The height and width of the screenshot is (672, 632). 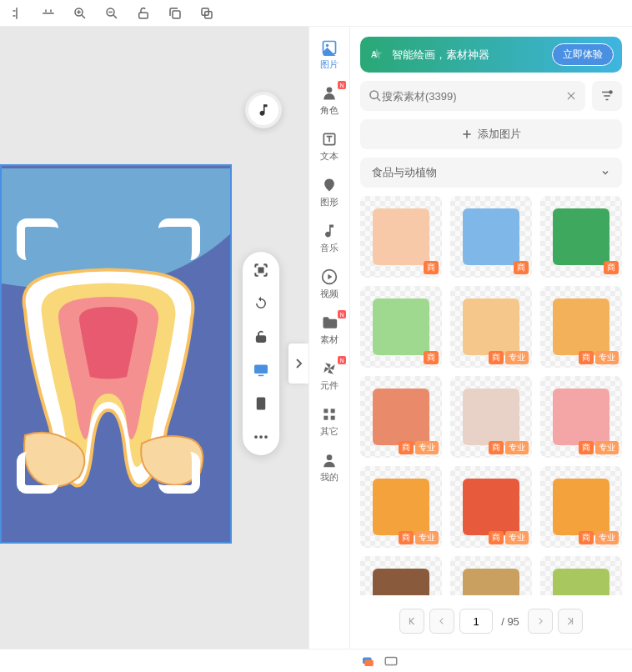 I want to click on search-icon, so click(x=375, y=96).